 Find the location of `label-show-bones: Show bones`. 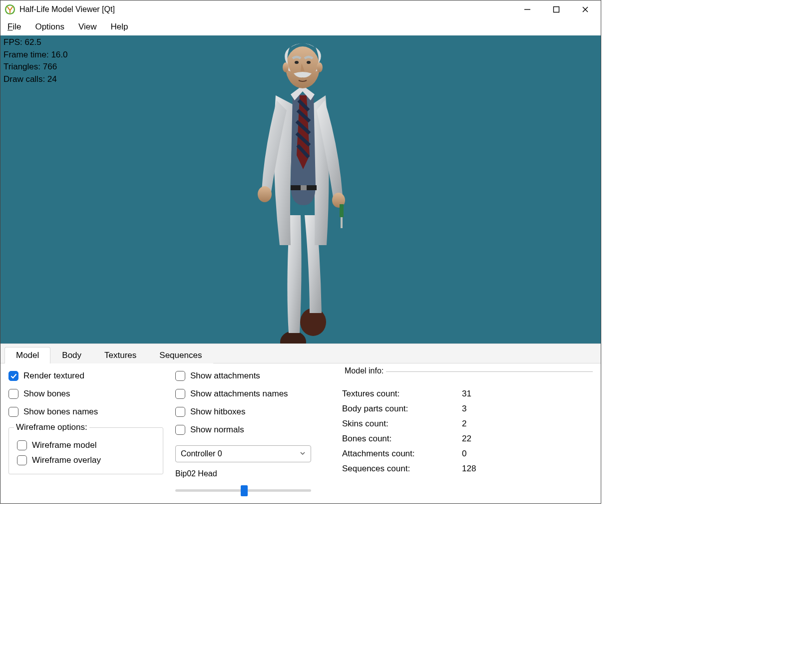

label-show-bones: Show bones is located at coordinates (47, 394).